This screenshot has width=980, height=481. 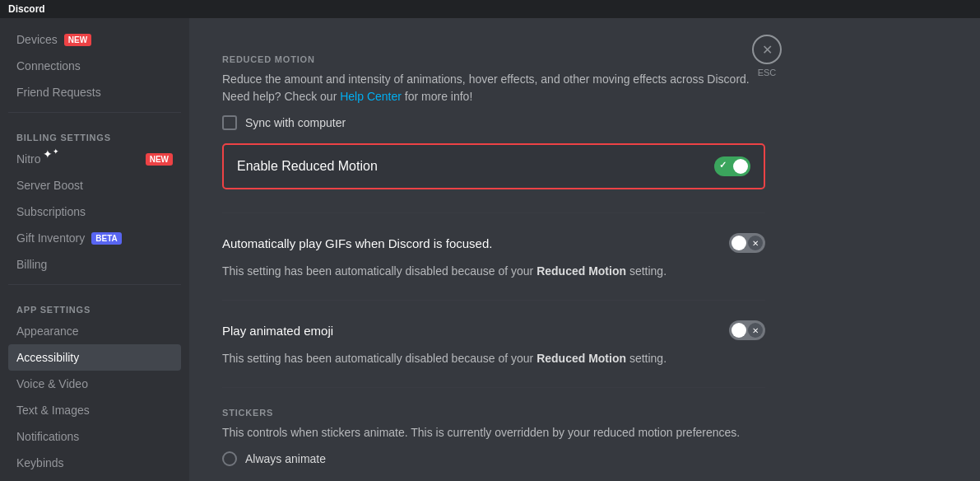 I want to click on sidebar-item-label: Notifications, so click(x=48, y=437).